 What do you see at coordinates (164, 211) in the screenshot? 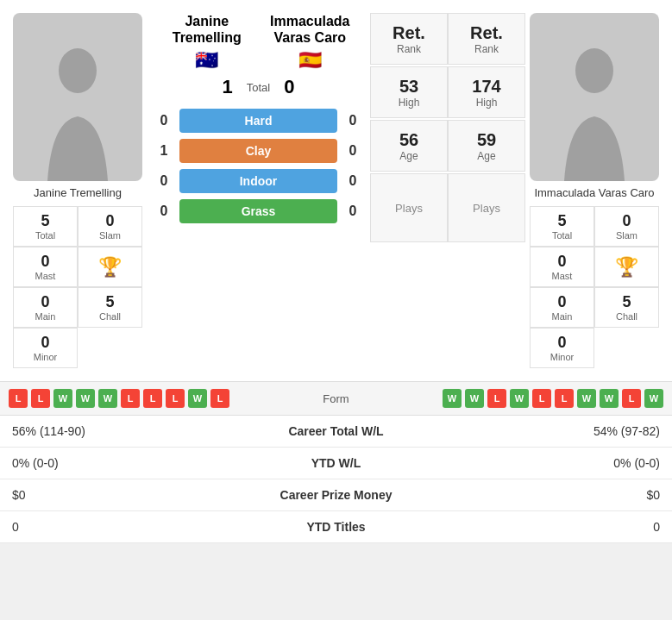
I see `p1-grass-score: 0` at bounding box center [164, 211].